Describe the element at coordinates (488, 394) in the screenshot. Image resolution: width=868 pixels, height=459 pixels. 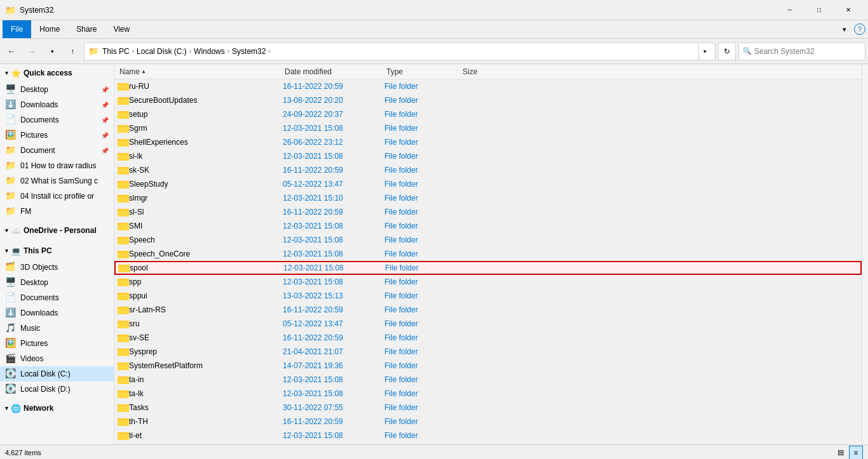
I see `file-row: ta-lk 12-03-2021 15:08 File folder` at that location.